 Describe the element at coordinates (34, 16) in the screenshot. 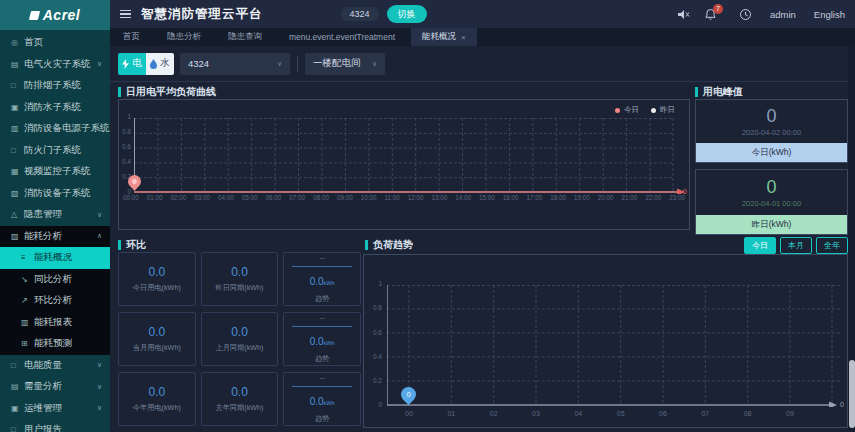

I see `acrel-logo-icon` at that location.